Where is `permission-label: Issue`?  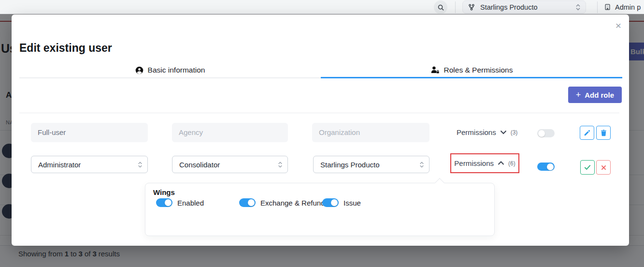 permission-label: Issue is located at coordinates (352, 203).